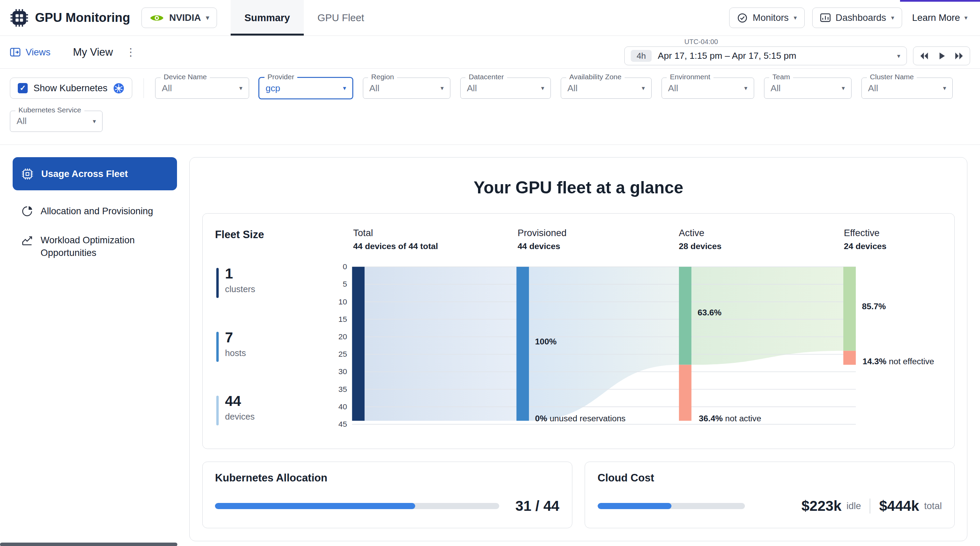  Describe the element at coordinates (770, 478) in the screenshot. I see `cloud-cost-title: Cloud Cost` at that location.